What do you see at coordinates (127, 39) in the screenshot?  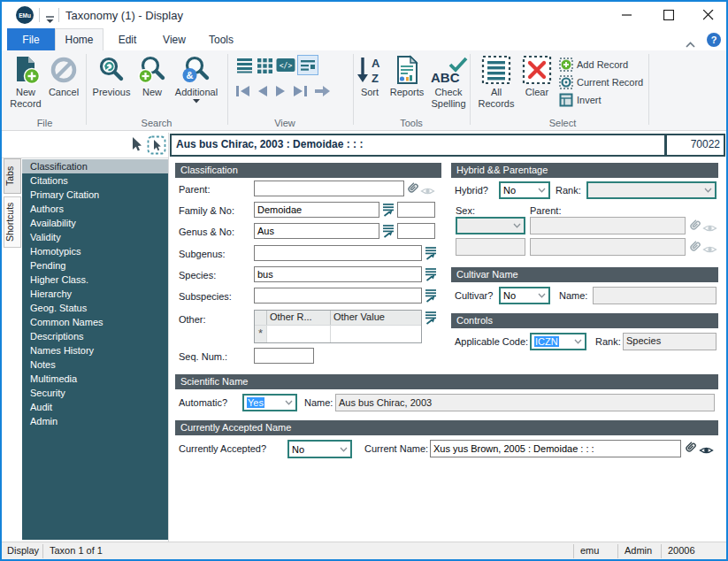 I see `tab-edit: Edit` at bounding box center [127, 39].